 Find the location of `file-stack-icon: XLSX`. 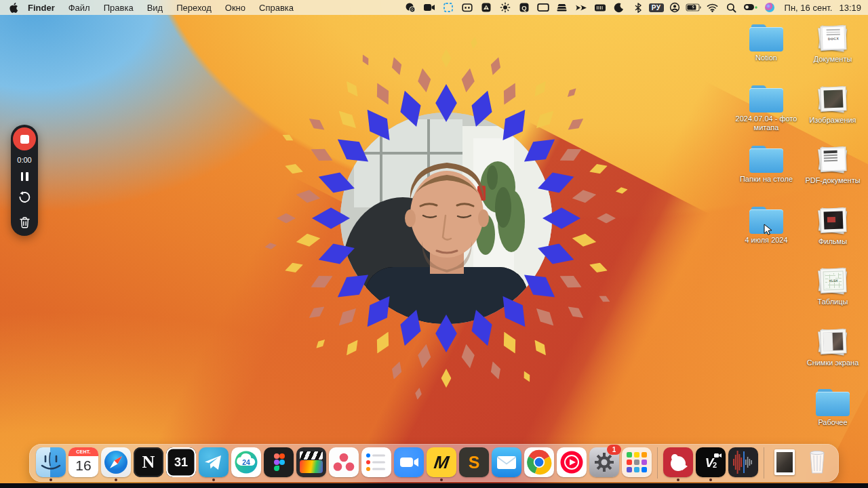

file-stack-icon: XLSX is located at coordinates (833, 281).